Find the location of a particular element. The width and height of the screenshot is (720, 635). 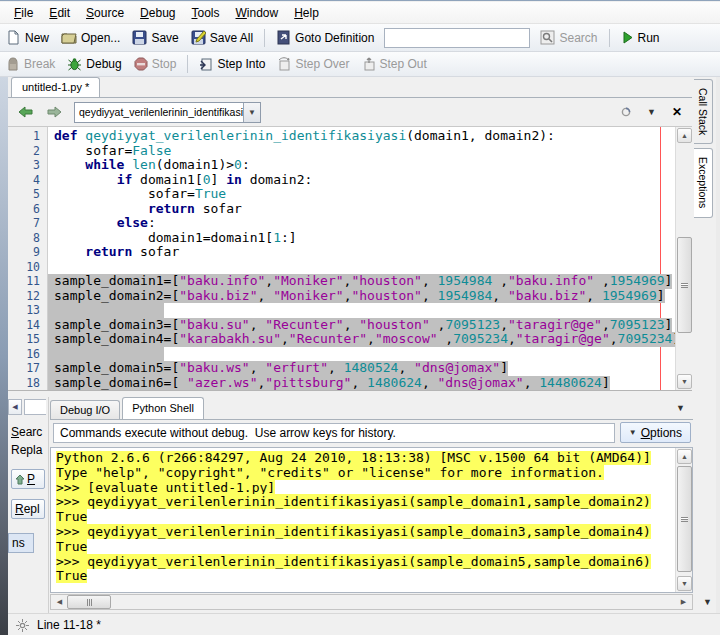

menu-item-tools: Tools is located at coordinates (205, 13).